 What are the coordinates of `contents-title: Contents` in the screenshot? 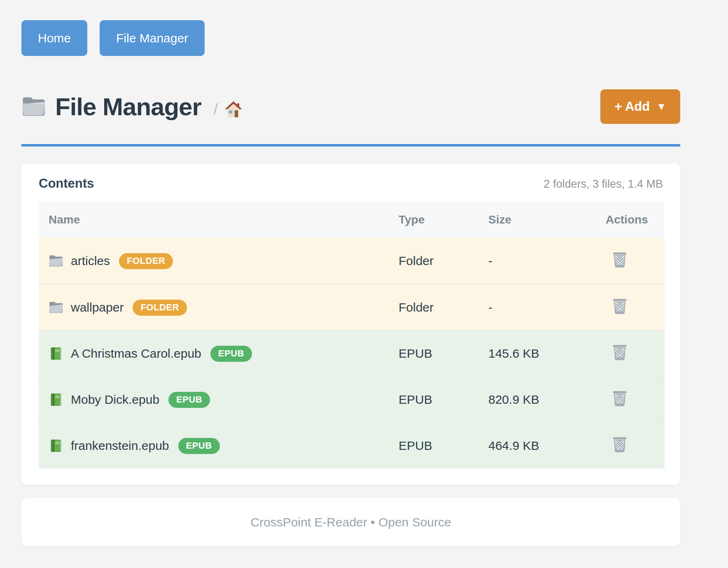 It's located at (66, 184).